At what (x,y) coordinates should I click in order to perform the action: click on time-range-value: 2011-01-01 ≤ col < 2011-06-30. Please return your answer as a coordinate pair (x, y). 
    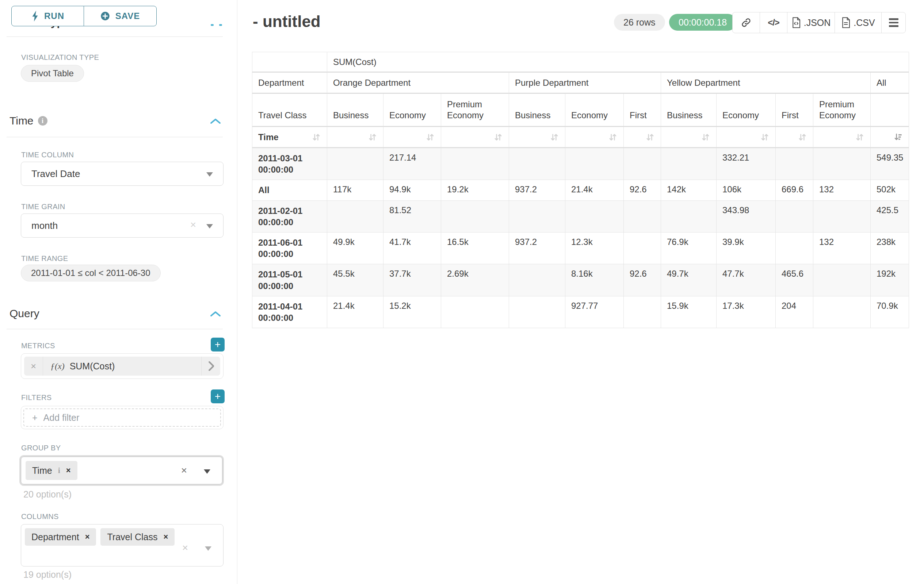
    Looking at the image, I should click on (91, 273).